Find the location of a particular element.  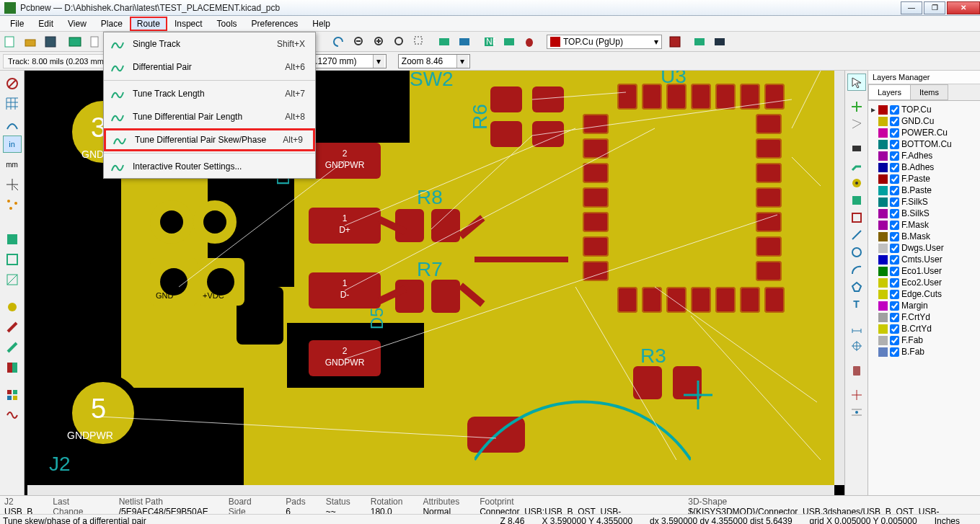

polar-icon is located at coordinates (12, 124).